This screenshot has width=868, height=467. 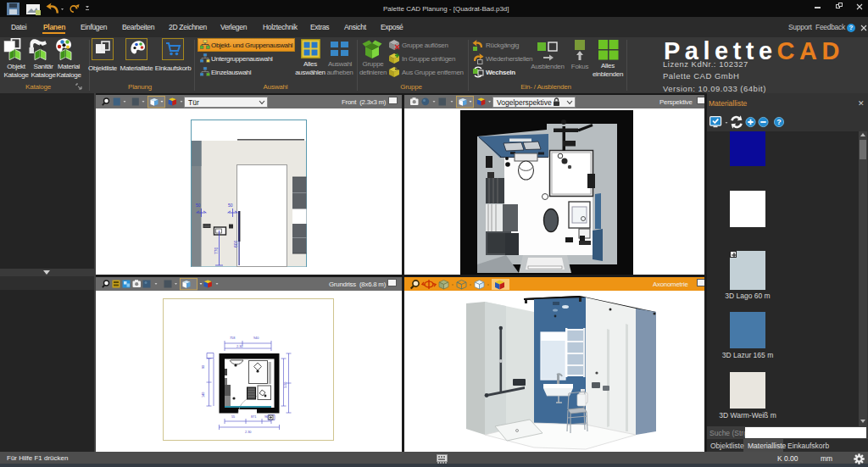 What do you see at coordinates (236, 244) in the screenshot?
I see `svg-text: 600` at bounding box center [236, 244].